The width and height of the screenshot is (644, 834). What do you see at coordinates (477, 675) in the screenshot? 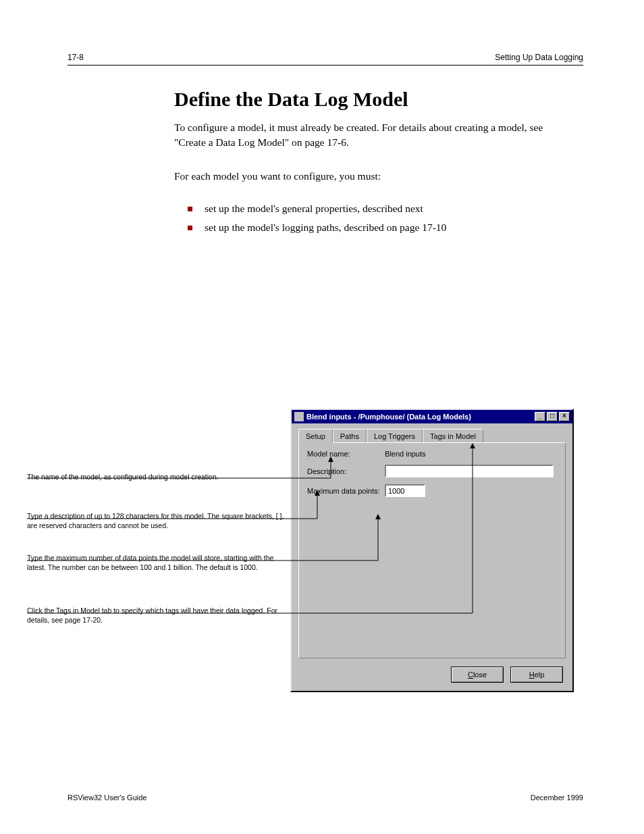
I see `close-button: Close` at bounding box center [477, 675].